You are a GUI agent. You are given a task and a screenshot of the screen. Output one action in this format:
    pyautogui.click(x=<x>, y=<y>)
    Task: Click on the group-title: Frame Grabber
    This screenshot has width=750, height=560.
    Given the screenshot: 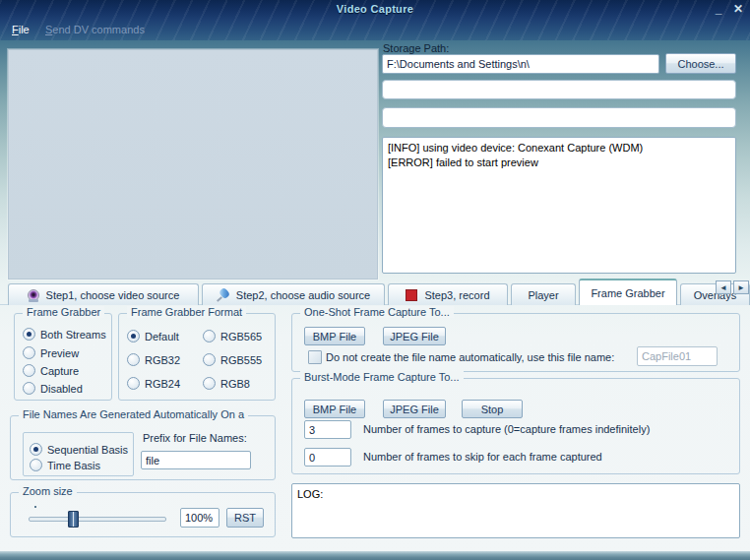 What is the action you would take?
    pyautogui.click(x=63, y=312)
    